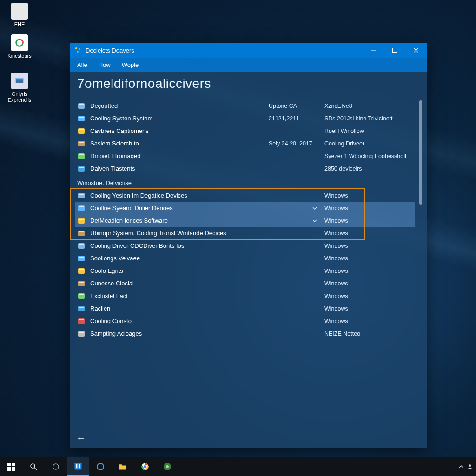  What do you see at coordinates (33, 467) in the screenshot?
I see `search-button` at bounding box center [33, 467].